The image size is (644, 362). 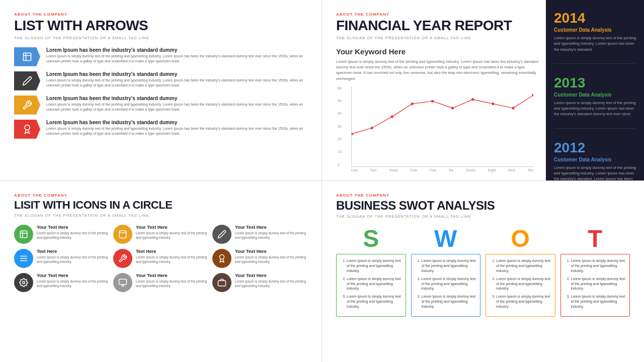 What do you see at coordinates (260, 283) in the screenshot?
I see `icon-item-8: Your Text Here Lorem Ipsum is simply dum…` at bounding box center [260, 283].